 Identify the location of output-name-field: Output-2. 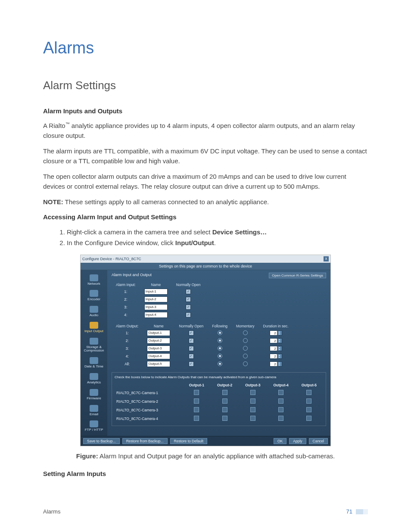
(159, 341).